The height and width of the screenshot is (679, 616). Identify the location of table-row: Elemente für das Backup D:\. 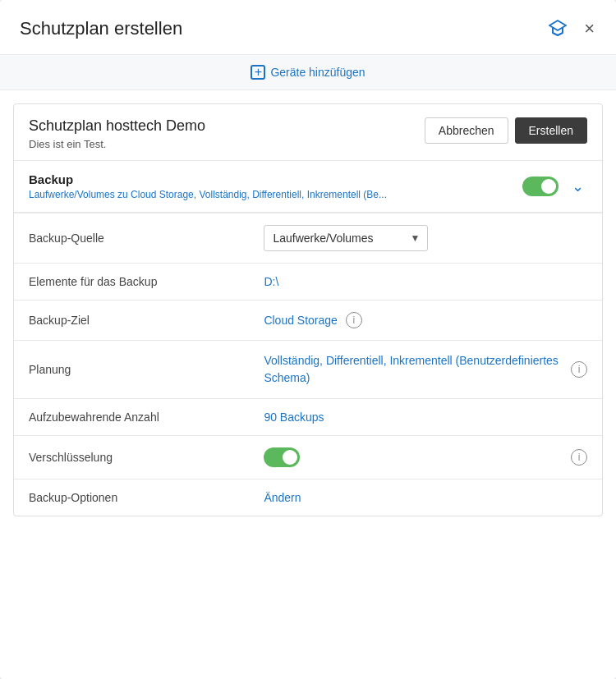
(308, 282).